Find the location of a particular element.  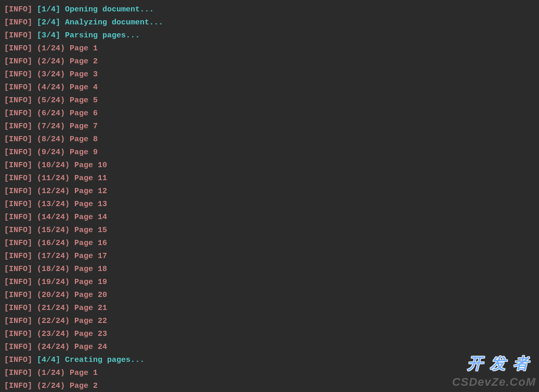

log-line: [INFO] (16/24) Page 16 is located at coordinates (269, 243).